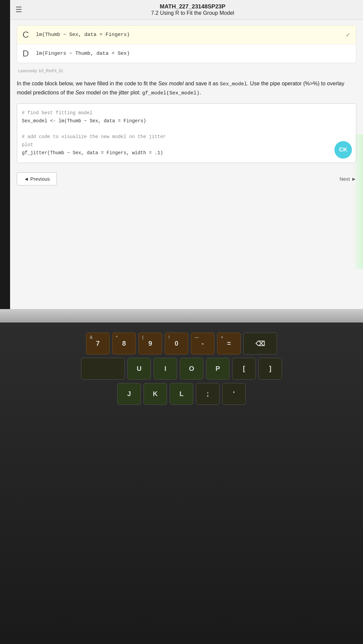 The height and width of the screenshot is (644, 363). Describe the element at coordinates (270, 369) in the screenshot. I see `key-bracket-right: ]` at that location.